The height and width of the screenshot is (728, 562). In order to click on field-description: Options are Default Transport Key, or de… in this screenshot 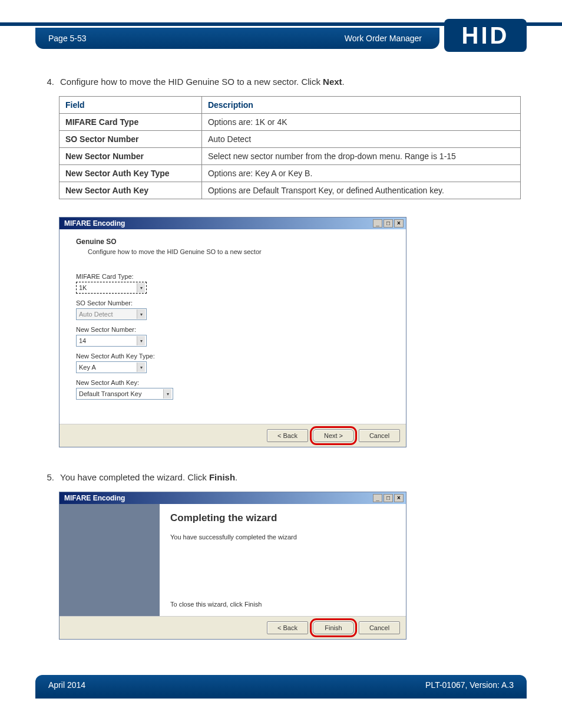, I will do `click(361, 191)`.